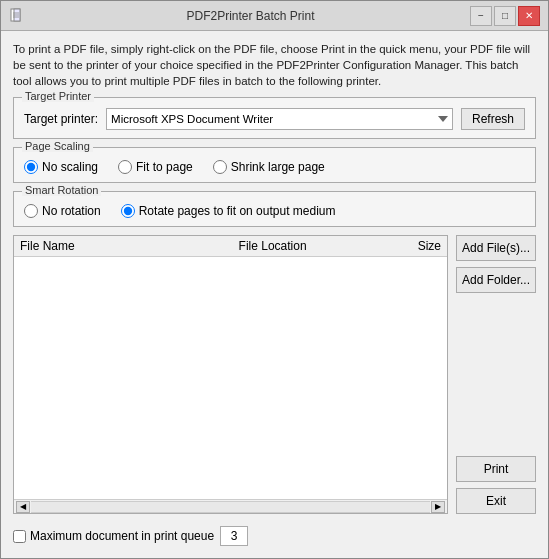  I want to click on page-scaling-radio-group: No scaling Fit to page Shrink large page, so click(274, 167).